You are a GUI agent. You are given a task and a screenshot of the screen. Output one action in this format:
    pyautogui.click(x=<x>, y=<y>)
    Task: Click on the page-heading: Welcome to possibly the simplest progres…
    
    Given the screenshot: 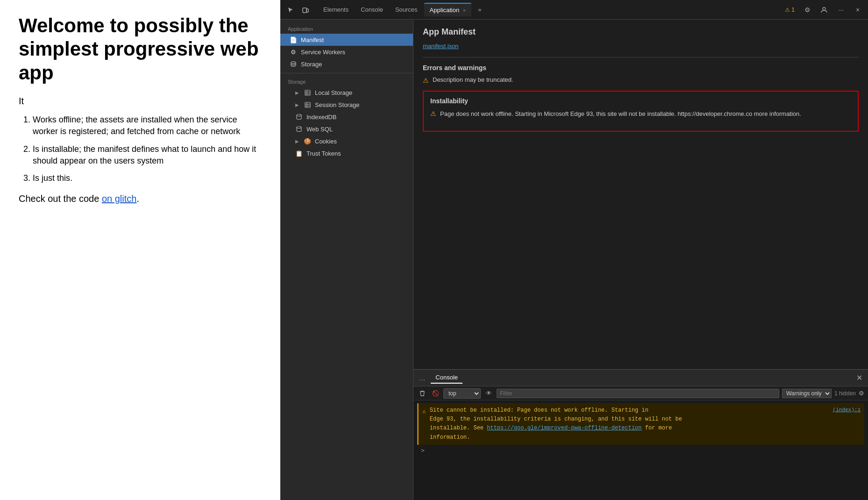 What is the action you would take?
    pyautogui.click(x=140, y=50)
    